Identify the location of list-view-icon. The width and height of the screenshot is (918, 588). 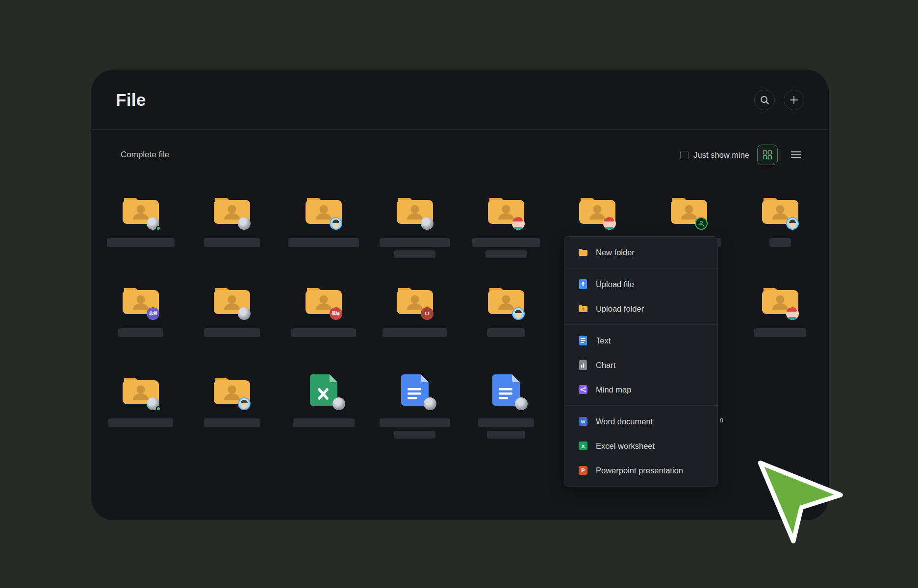
(796, 155).